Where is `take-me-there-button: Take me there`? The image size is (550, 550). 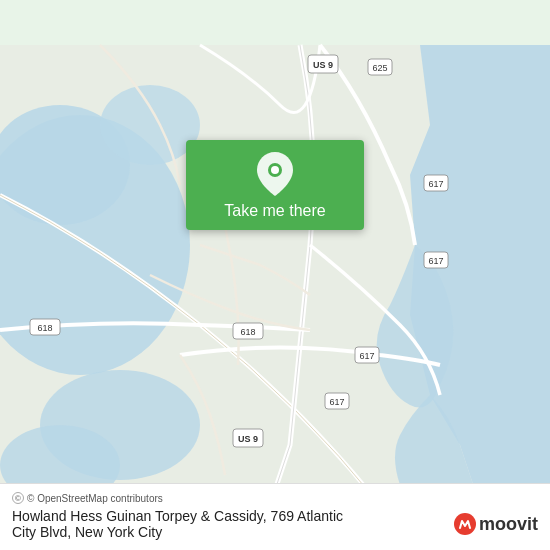 take-me-there-button: Take me there is located at coordinates (275, 185).